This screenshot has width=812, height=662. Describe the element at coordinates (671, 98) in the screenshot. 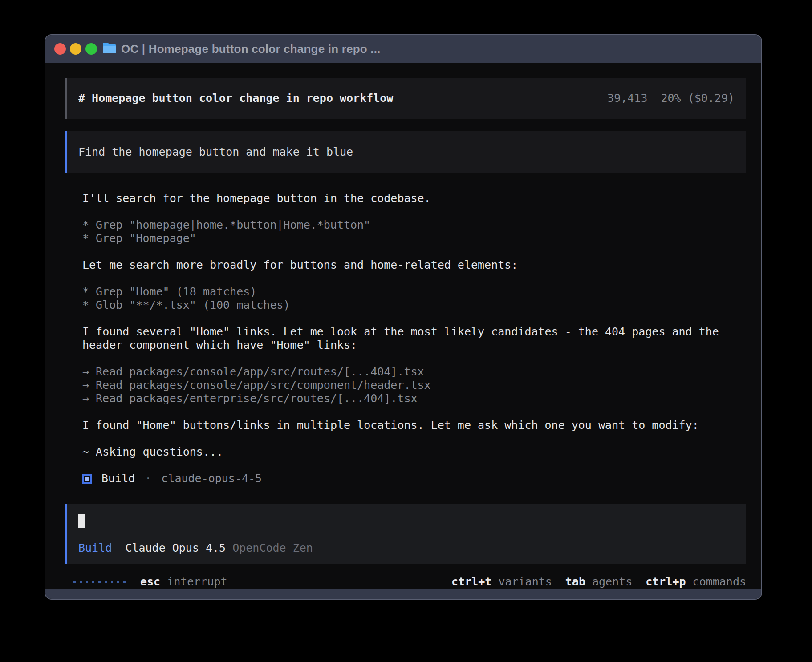

I see `session-stats: 39,413 20% ($0.29)` at that location.